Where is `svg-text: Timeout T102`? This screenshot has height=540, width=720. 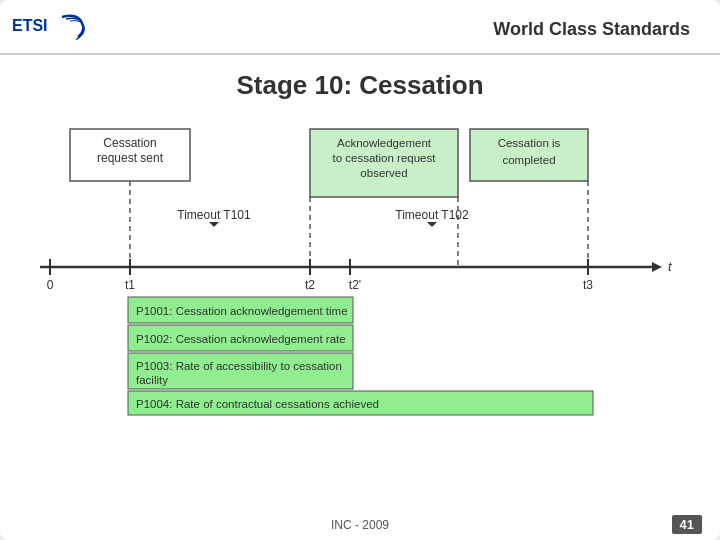 svg-text: Timeout T102 is located at coordinates (432, 215).